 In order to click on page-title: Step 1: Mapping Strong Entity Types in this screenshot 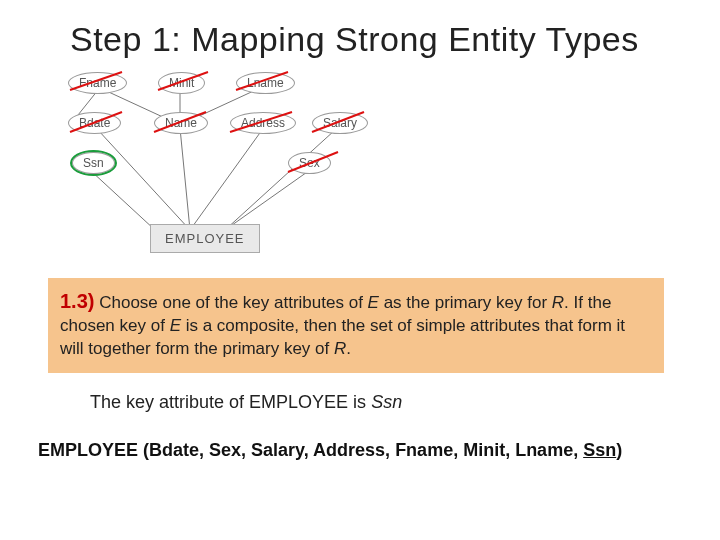, I will do `click(354, 40)`.